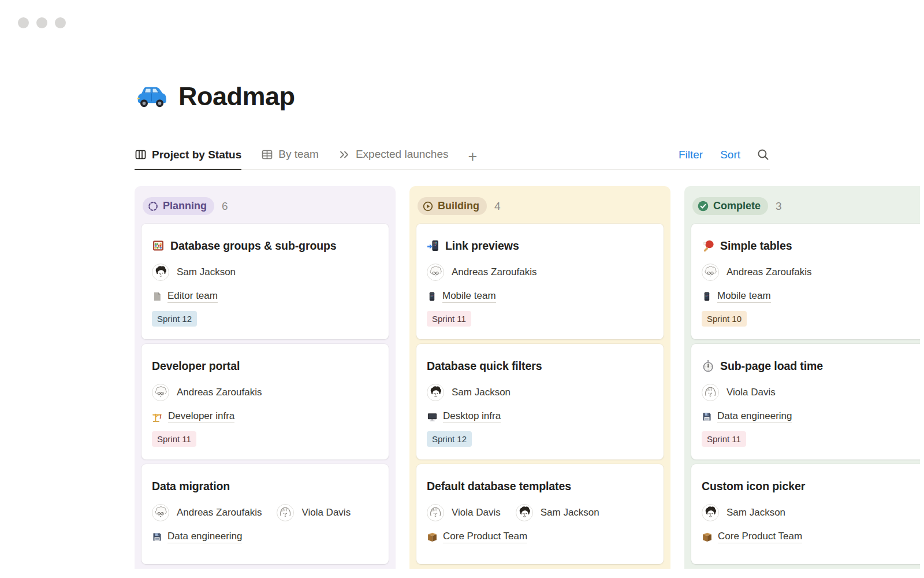  What do you see at coordinates (141, 155) in the screenshot?
I see `board-view-icon` at bounding box center [141, 155].